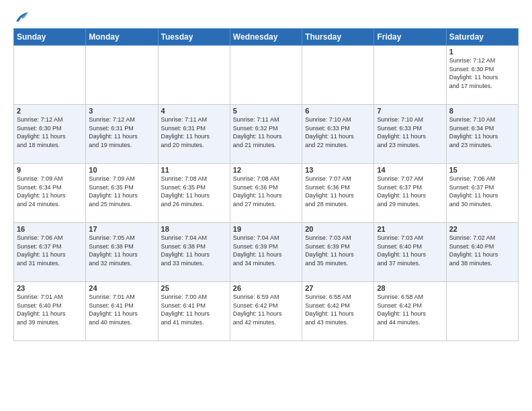 This screenshot has height=411, width=532. I want to click on col-header-thursday: Thursday, so click(339, 38).